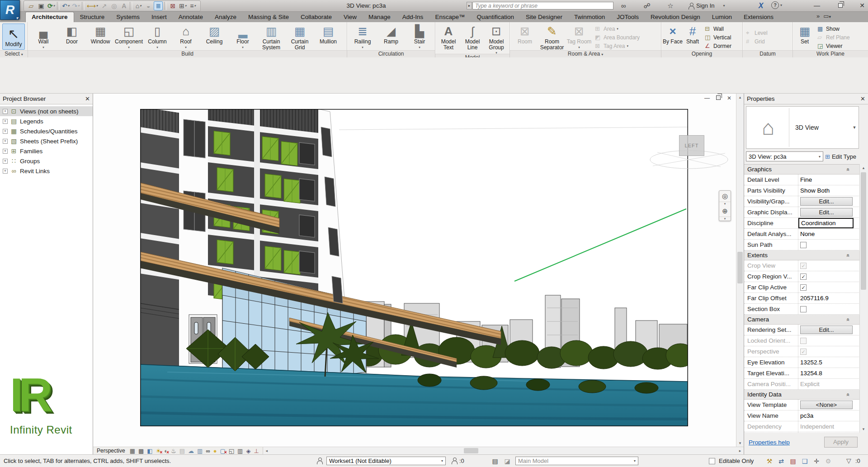 The width and height of the screenshot is (868, 467). Describe the element at coordinates (802, 341) in the screenshot. I see `property-row: Locked Orient... «` at that location.